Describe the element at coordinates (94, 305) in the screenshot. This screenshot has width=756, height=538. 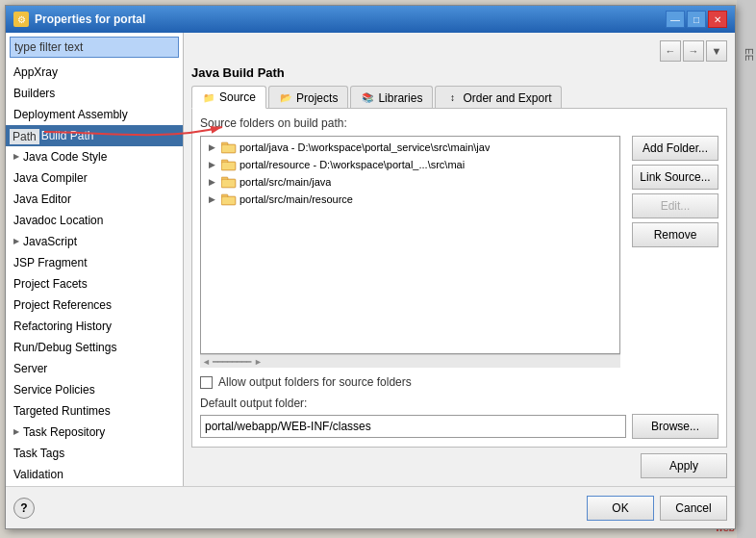
I see `sidebar-item: Project References` at that location.